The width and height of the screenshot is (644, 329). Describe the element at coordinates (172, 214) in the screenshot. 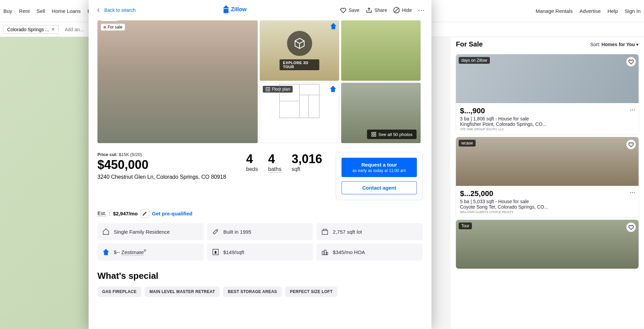

I see `get-prequalified-link: Get pre-qualified` at that location.